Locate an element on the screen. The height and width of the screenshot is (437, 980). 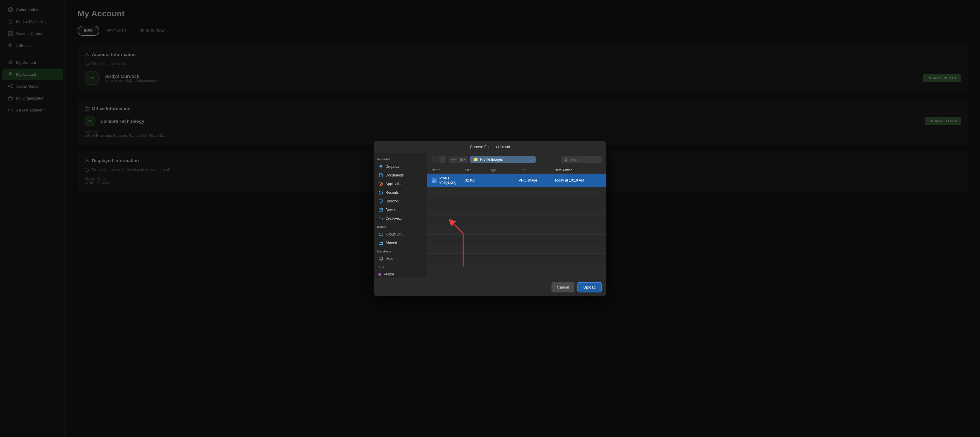
file-picker-title: Choose Files to Upload is located at coordinates (490, 147).